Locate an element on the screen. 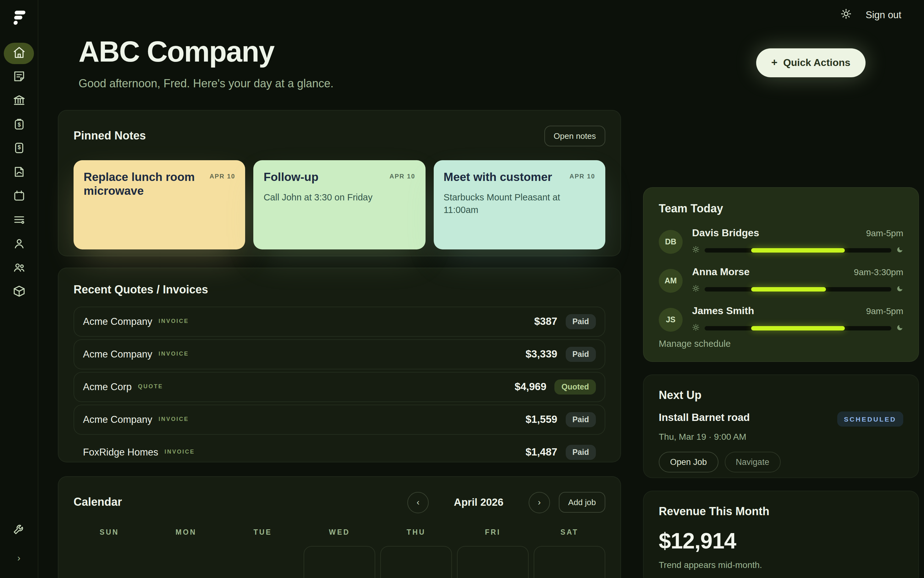 The width and height of the screenshot is (924, 578). calendar-card: Calendar ‹ April 2026 › Add job SUN MON … is located at coordinates (340, 527).